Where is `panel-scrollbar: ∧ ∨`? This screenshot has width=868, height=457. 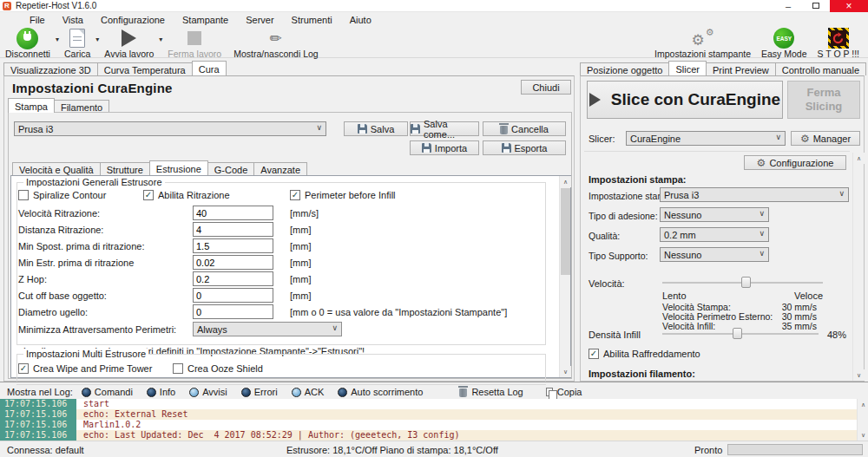 panel-scrollbar: ∧ ∨ is located at coordinates (858, 267).